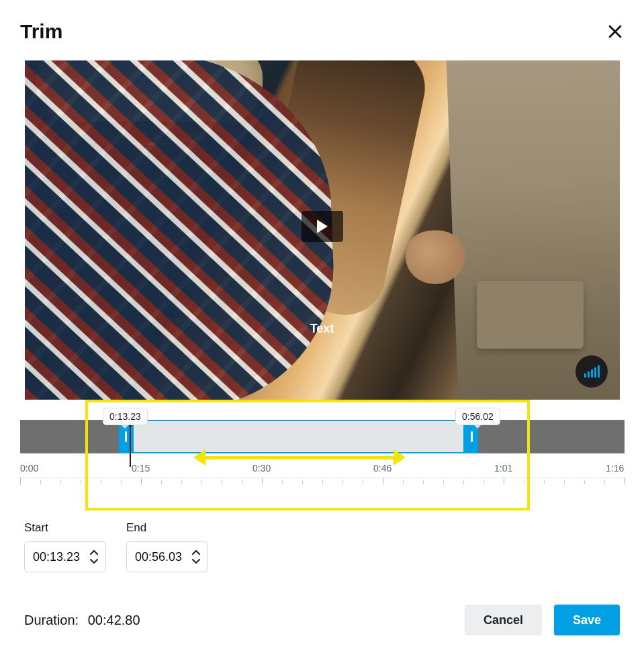  What do you see at coordinates (167, 547) in the screenshot?
I see `end-field: End 00:56.03` at bounding box center [167, 547].